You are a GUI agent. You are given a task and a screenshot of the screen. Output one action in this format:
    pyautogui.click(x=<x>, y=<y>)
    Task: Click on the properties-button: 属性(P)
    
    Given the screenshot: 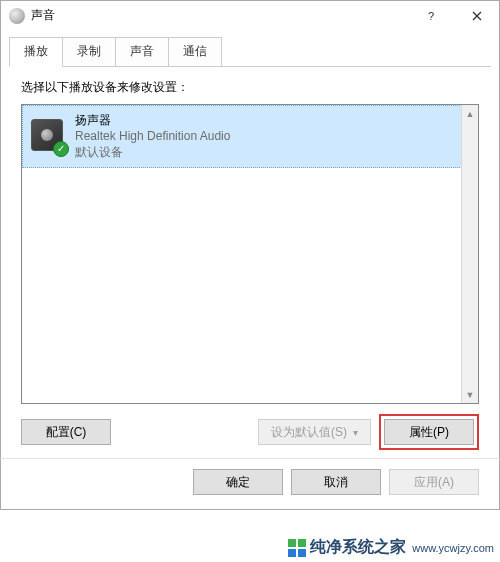 What is the action you would take?
    pyautogui.click(x=429, y=432)
    